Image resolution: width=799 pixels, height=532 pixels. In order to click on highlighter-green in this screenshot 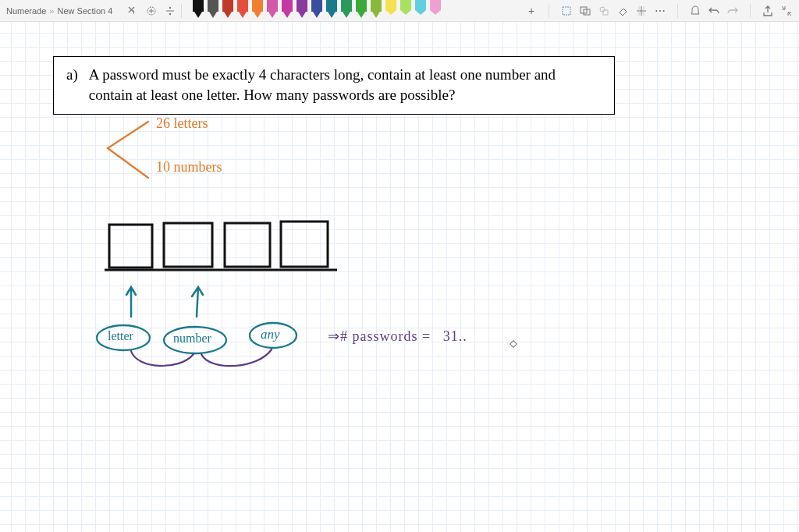, I will do `click(406, 9)`.